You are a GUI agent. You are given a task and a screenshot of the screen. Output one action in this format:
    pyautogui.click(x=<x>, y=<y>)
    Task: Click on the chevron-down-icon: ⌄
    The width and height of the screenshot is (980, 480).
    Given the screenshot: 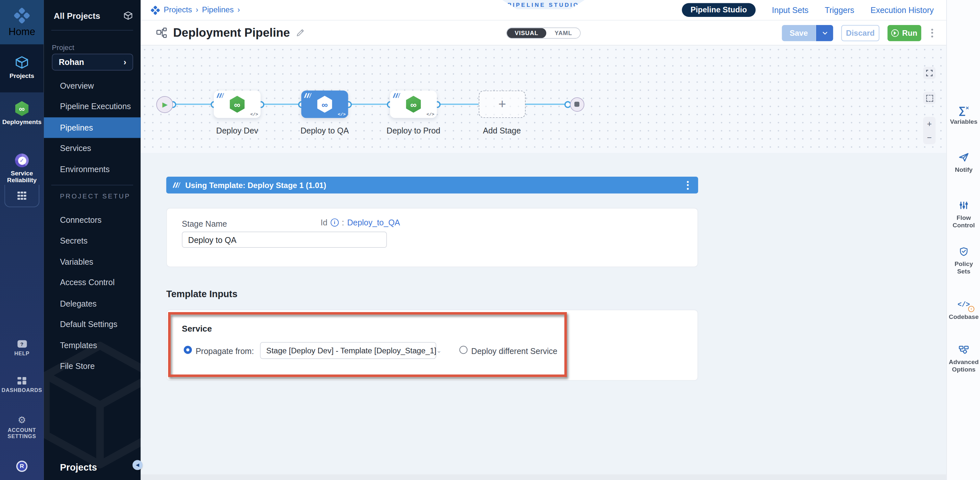 What is the action you would take?
    pyautogui.click(x=439, y=350)
    